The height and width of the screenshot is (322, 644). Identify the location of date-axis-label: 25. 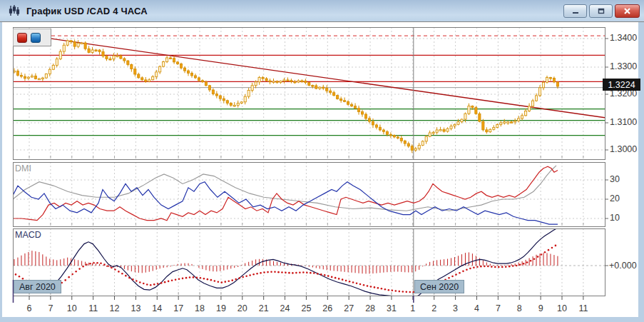
(306, 308).